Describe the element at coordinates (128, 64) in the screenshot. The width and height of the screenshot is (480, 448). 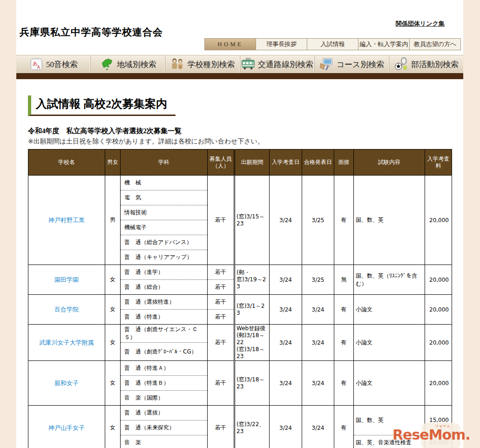
I see `search-button-region: 地域別検索` at that location.